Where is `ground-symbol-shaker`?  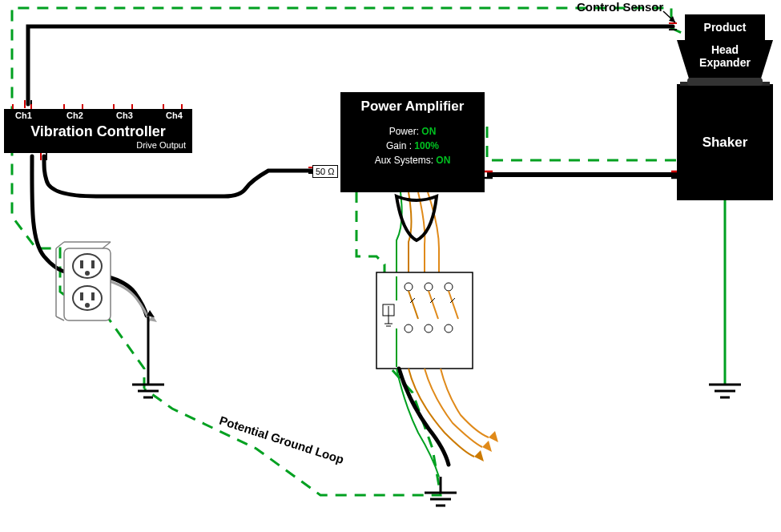
ground-symbol-shaker is located at coordinates (725, 299).